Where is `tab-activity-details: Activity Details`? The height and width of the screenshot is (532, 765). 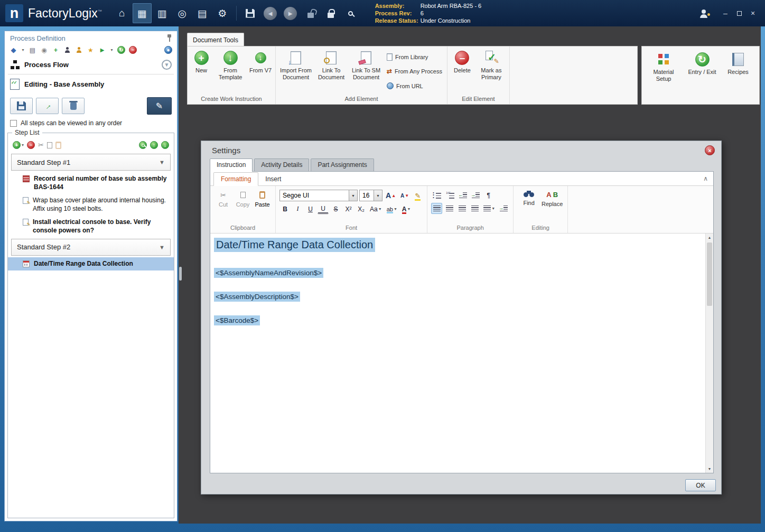
tab-activity-details: Activity Details is located at coordinates (282, 165).